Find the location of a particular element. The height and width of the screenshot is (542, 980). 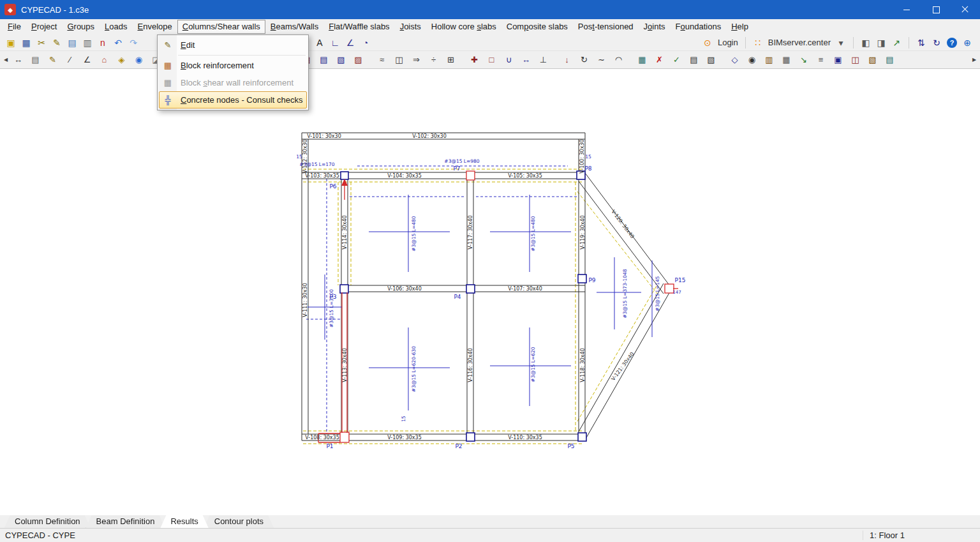

scroll-left-icon: ◀ is located at coordinates (6, 60).